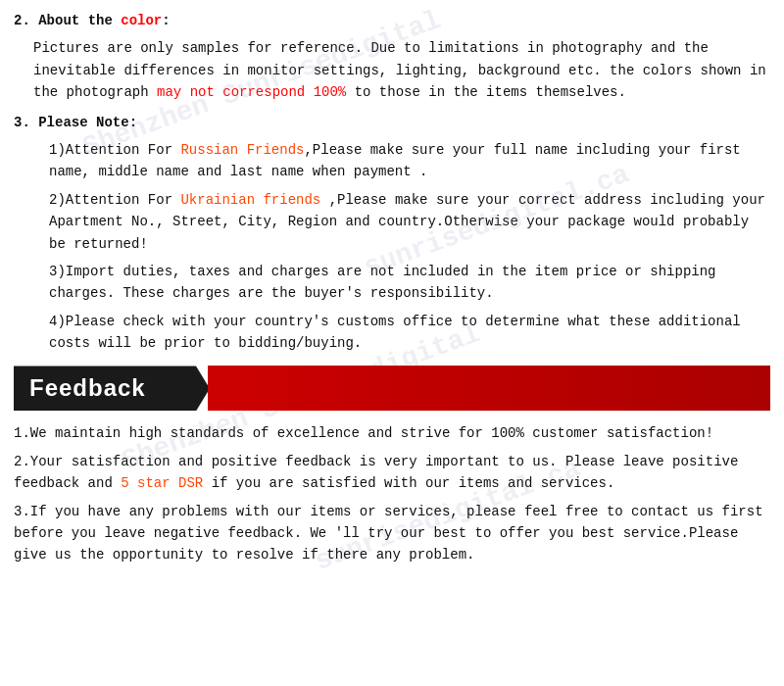 The width and height of the screenshot is (784, 686). I want to click on note-1-highlight: Russian Friends, so click(242, 150).